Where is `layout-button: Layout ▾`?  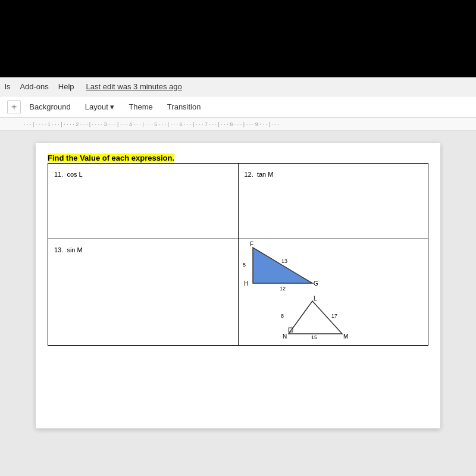
layout-button: Layout ▾ is located at coordinates (100, 107).